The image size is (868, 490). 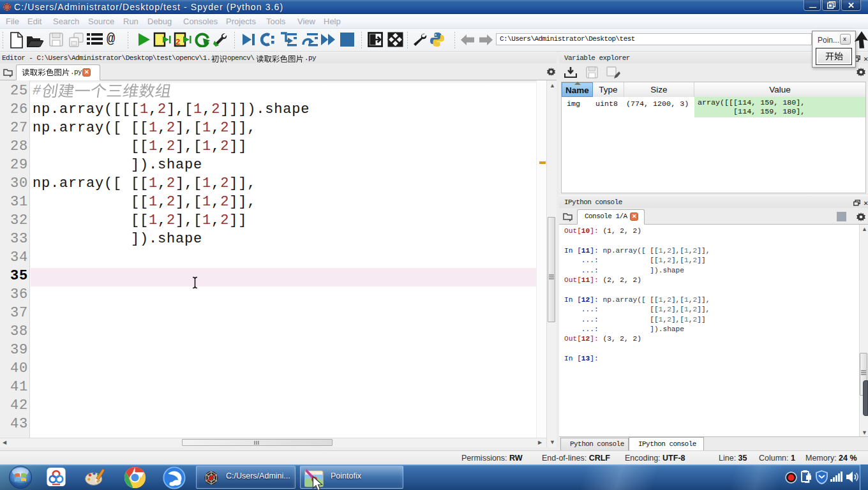 I want to click on svg-text: 2, so click(x=177, y=42).